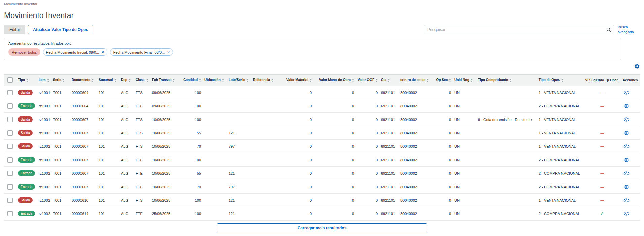 Image resolution: width=644 pixels, height=236 pixels. What do you see at coordinates (266, 80) in the screenshot?
I see `col-header-referencia: Referencia` at bounding box center [266, 80].